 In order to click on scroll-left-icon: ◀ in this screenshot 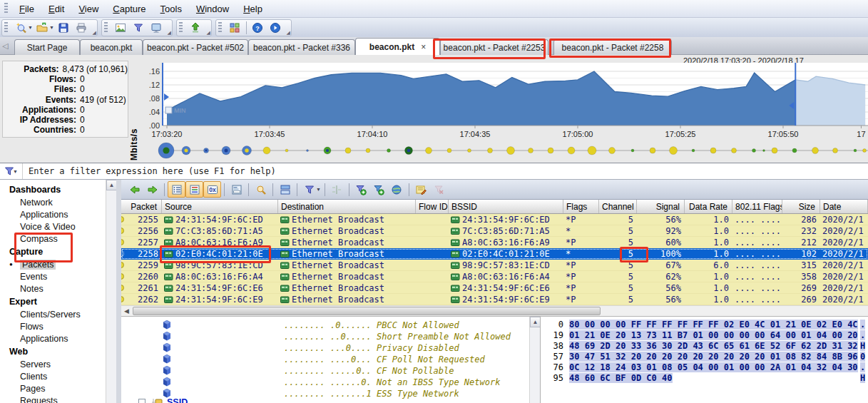, I will do `click(127, 311)`.